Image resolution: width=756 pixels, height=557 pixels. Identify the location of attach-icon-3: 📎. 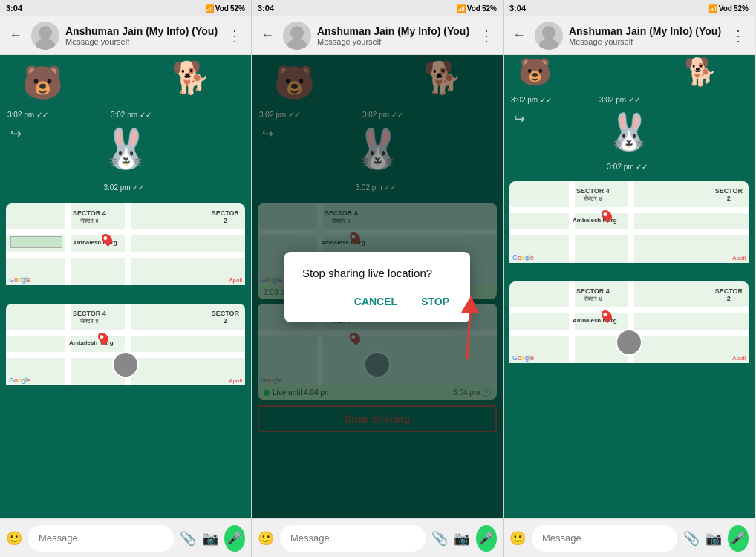
(691, 538).